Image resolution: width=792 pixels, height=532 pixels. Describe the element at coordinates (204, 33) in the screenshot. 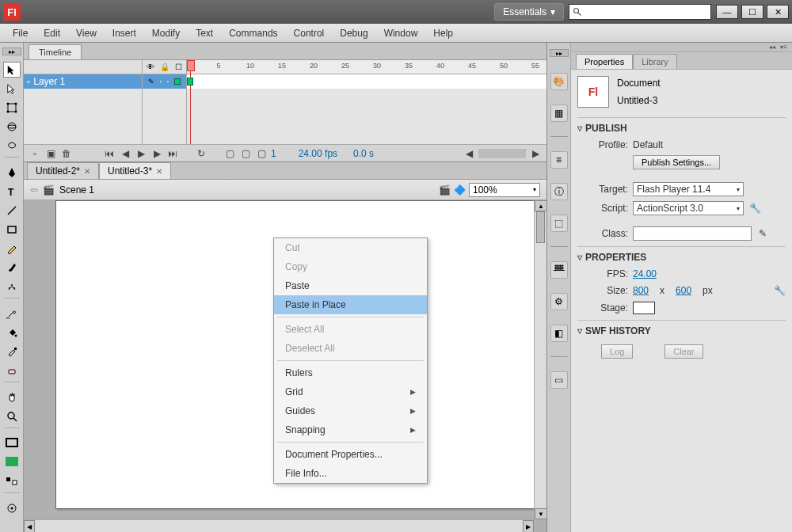

I see `menu-text: Text` at that location.